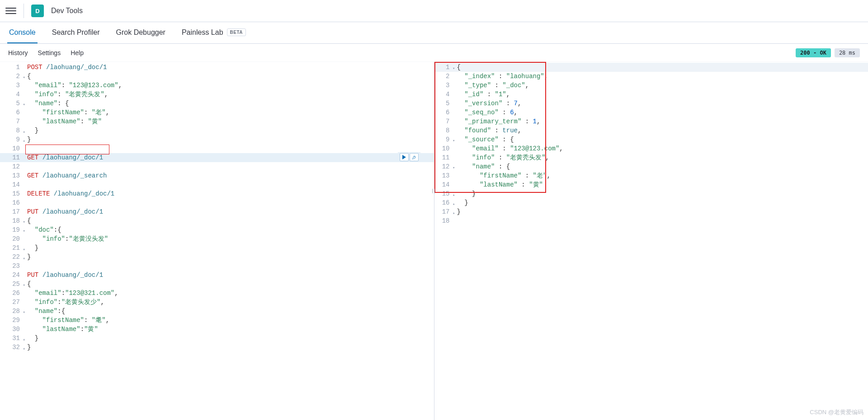 The width and height of the screenshot is (868, 420). Describe the element at coordinates (38, 11) in the screenshot. I see `app-icon: D` at that location.